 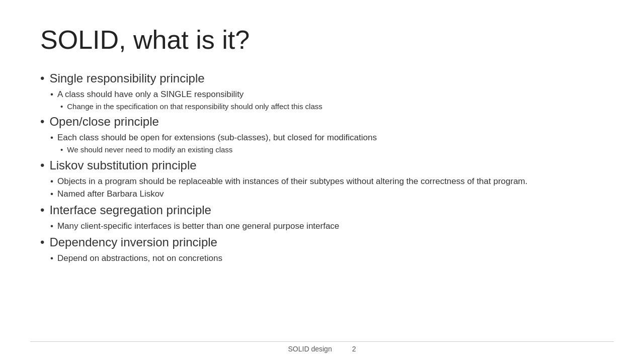 I want to click on list-item: Single responsibility principle, so click(x=322, y=78).